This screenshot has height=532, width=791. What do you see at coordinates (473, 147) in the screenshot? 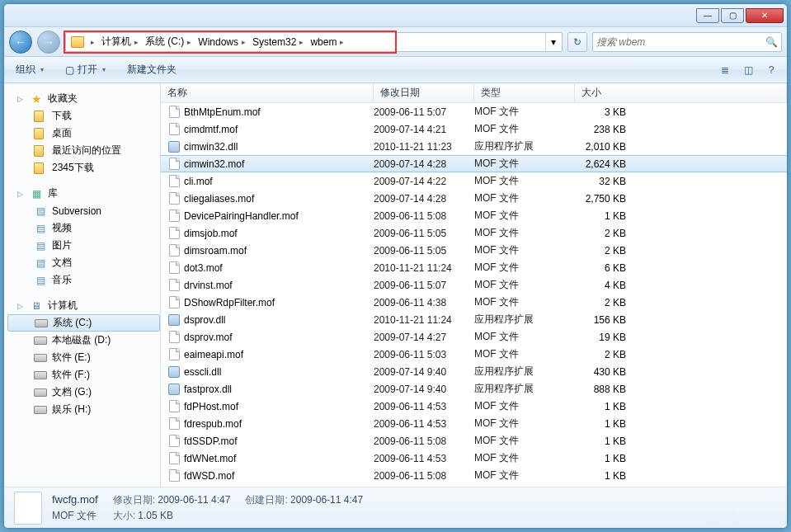
I see `file-row: cimwin32.dll2010-11-21 11:23应用程序扩展2,010 …` at bounding box center [473, 147].